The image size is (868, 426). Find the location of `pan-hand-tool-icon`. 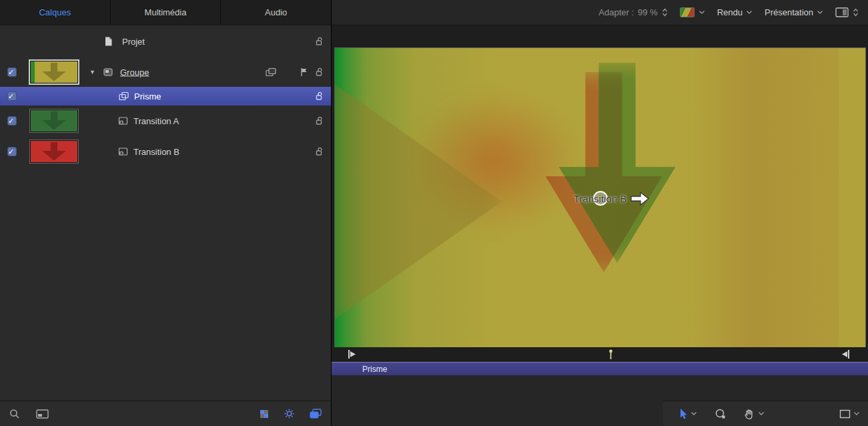

pan-hand-tool-icon is located at coordinates (749, 414).